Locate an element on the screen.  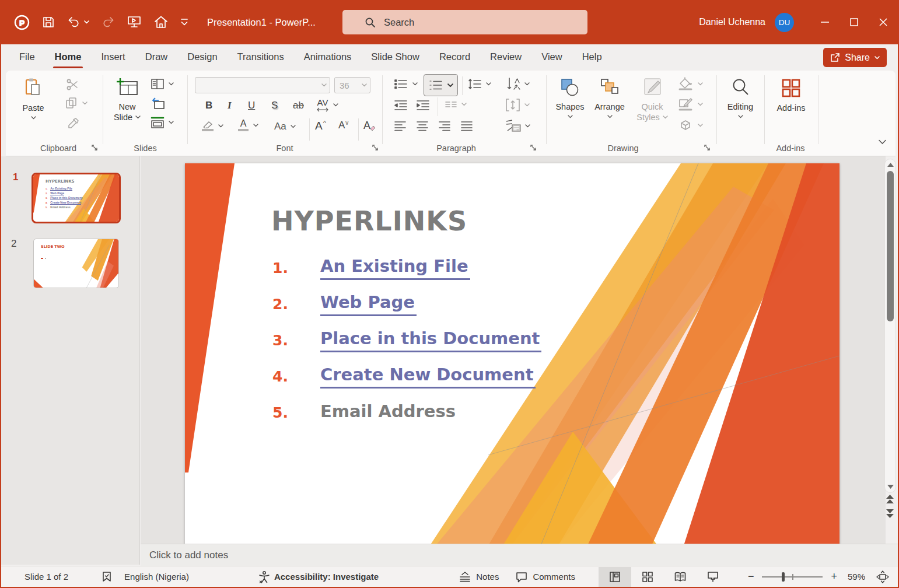
zoom-level: 59% is located at coordinates (856, 576).